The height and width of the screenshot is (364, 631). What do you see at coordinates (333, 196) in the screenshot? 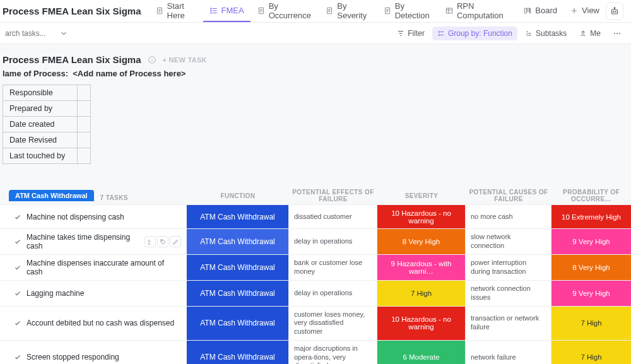
I see `col-header-effects: POTENTIAL EFFECTS OF FAILURE` at bounding box center [333, 196].